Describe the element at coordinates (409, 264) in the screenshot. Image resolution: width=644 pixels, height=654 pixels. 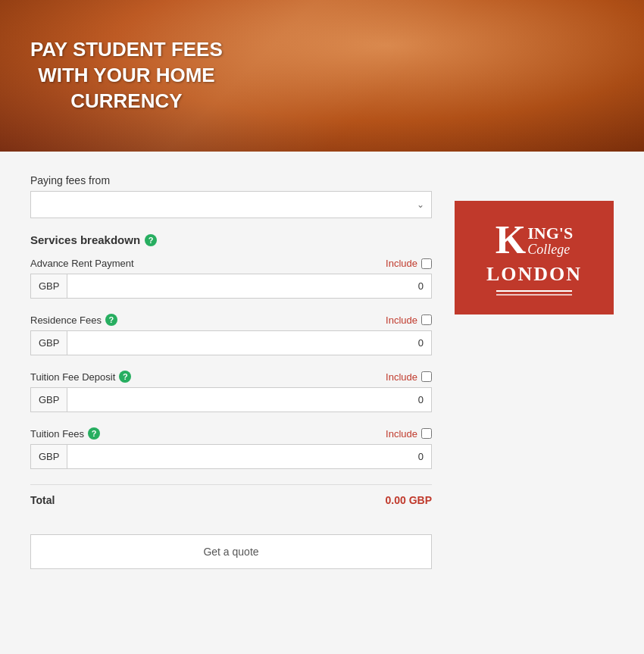
I see `advance-rent-include: Include` at that location.